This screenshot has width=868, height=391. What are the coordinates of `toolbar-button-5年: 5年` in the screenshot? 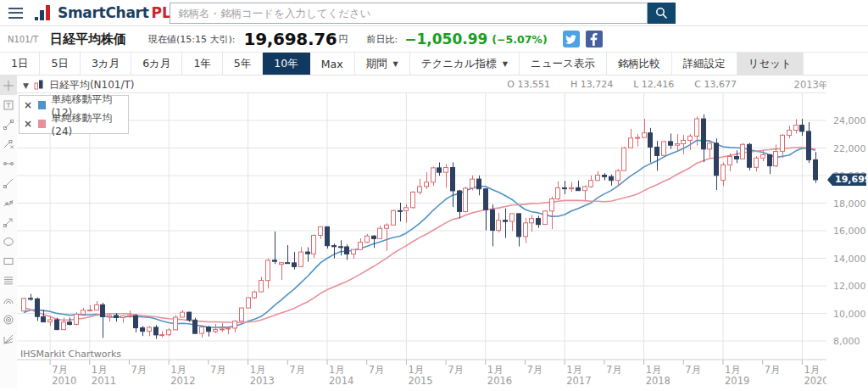 It's located at (242, 64).